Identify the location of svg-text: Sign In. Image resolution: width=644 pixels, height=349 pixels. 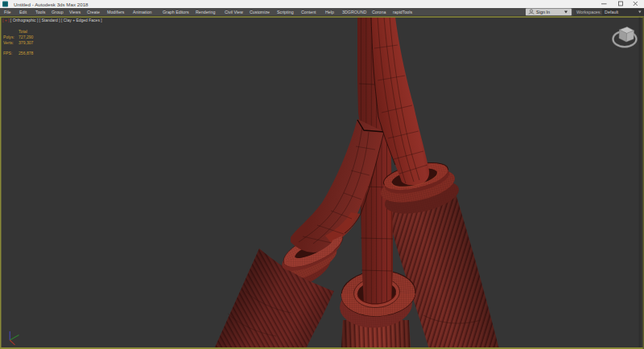
(543, 12).